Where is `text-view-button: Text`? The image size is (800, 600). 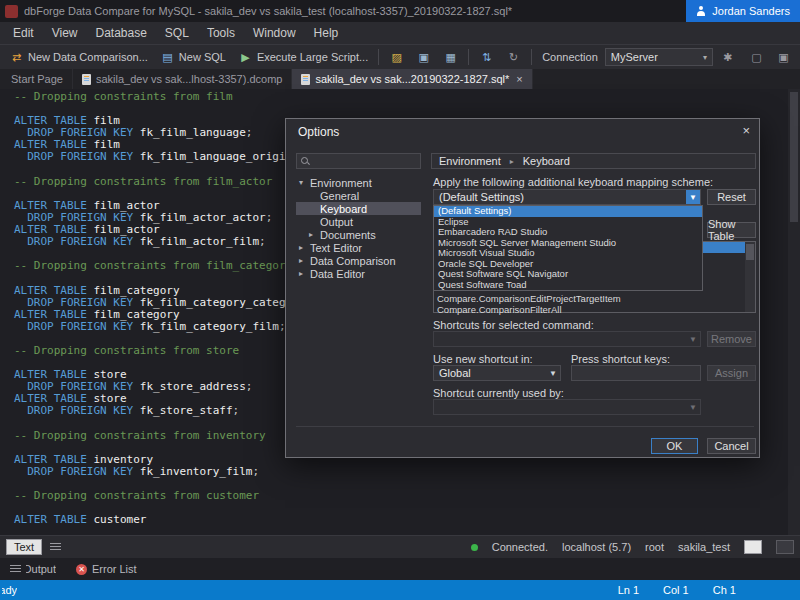
text-view-button: Text is located at coordinates (24, 547).